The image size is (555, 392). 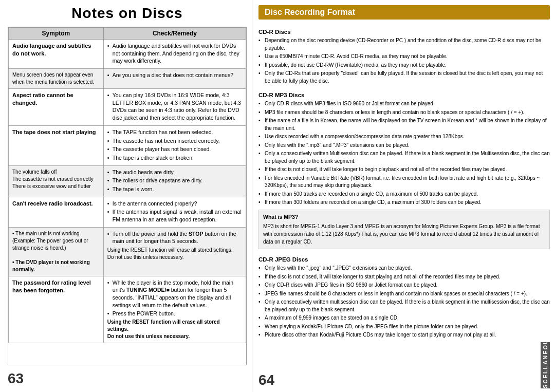 I want to click on symptom-cell: The password for rating level has been f…, so click(x=57, y=309).